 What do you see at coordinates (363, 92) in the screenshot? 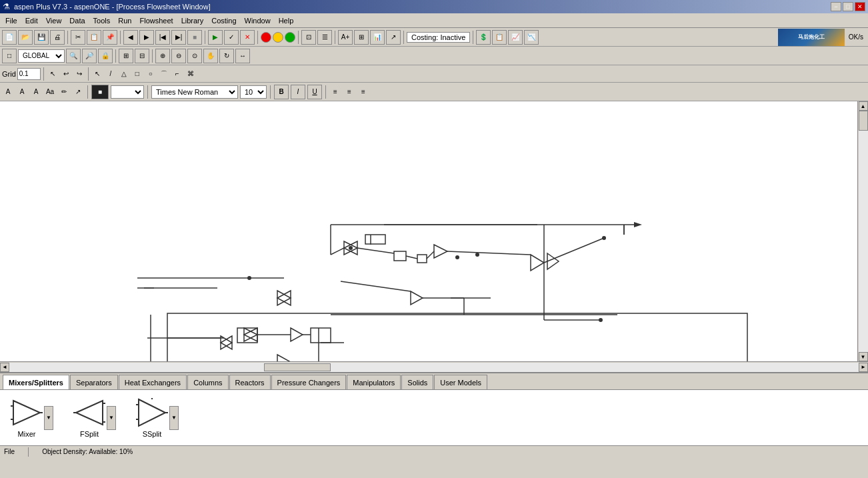
I see `align-right-btn: ≡` at bounding box center [363, 92].